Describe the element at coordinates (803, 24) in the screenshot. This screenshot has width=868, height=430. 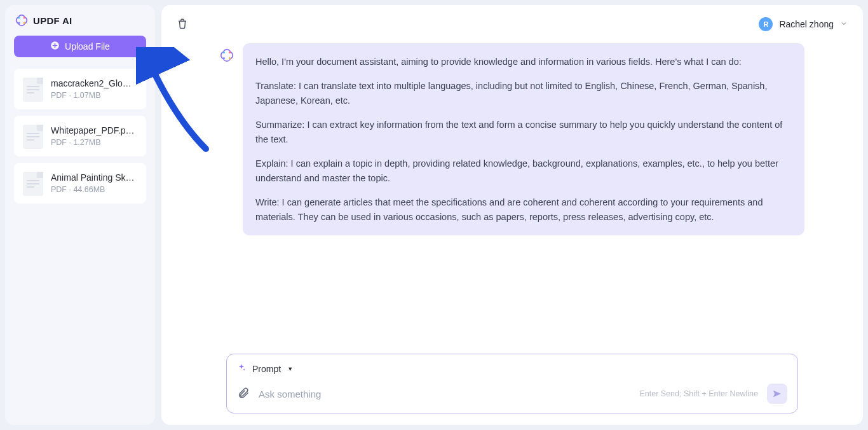
I see `user-menu: R Rachel zhong` at that location.